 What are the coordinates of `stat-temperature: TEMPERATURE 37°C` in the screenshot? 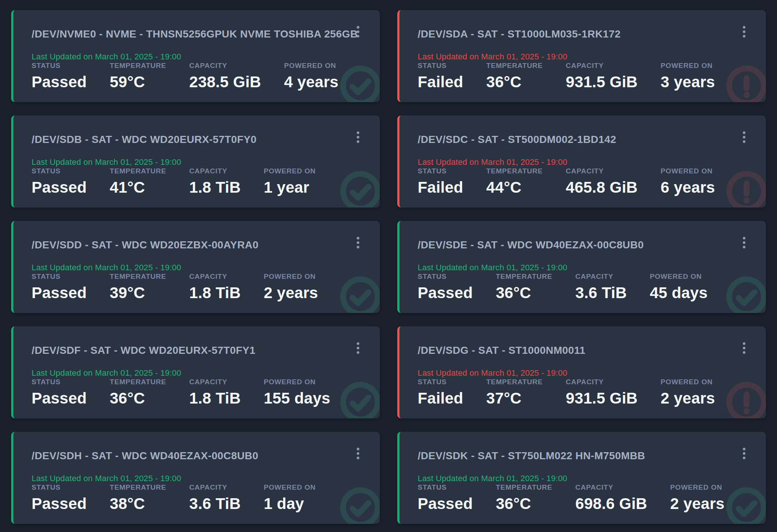 It's located at (515, 393).